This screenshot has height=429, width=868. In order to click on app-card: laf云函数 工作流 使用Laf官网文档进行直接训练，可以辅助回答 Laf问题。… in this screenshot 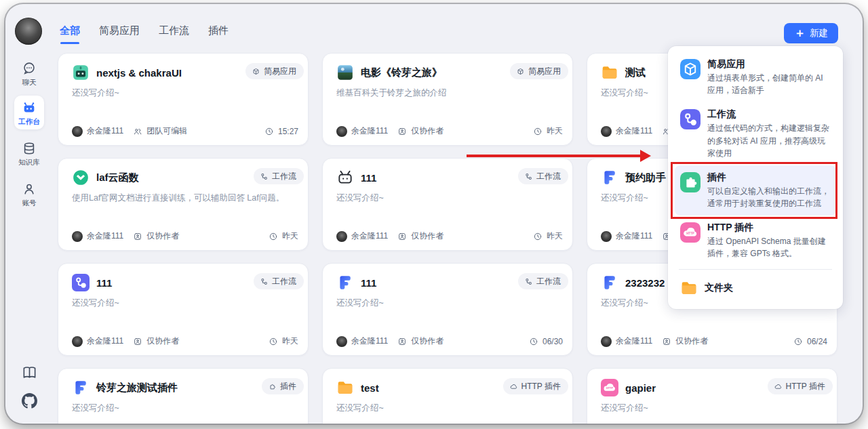, I will do `click(183, 205)`.